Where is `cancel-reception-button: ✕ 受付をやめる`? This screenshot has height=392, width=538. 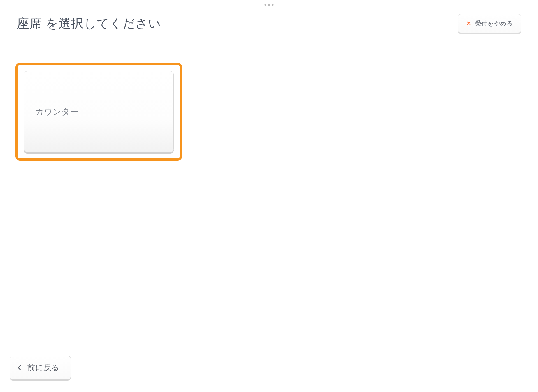
cancel-reception-button: ✕ 受付をやめる is located at coordinates (490, 24).